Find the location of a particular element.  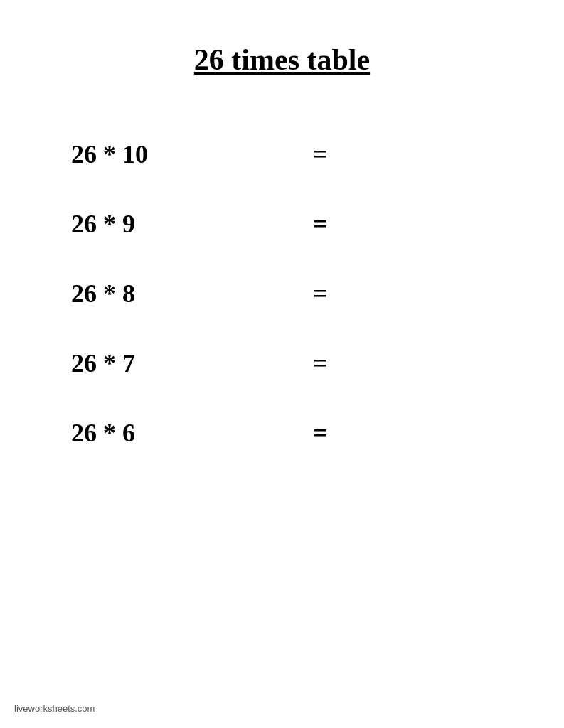

problem-expression: 26 * 8 is located at coordinates (164, 294).